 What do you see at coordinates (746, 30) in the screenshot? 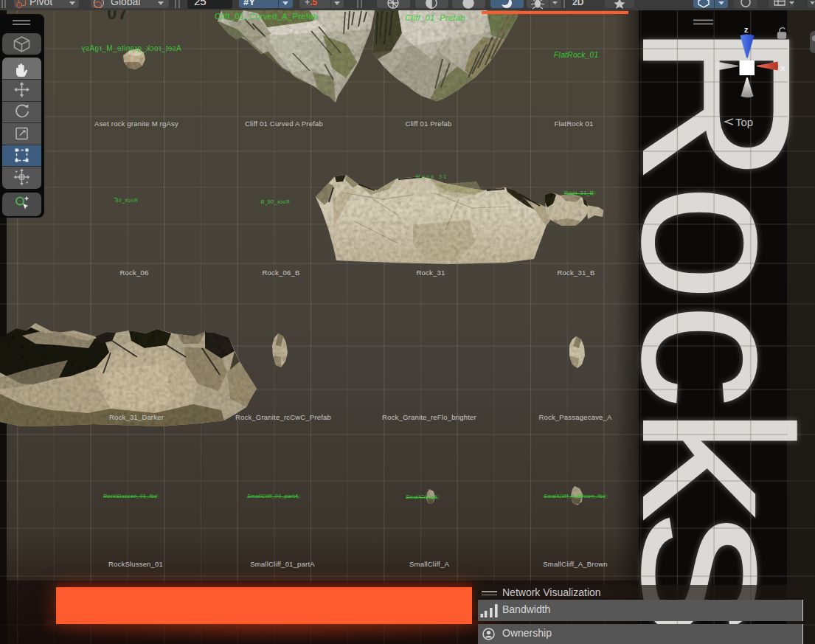
I see `svg-text: z` at bounding box center [746, 30].